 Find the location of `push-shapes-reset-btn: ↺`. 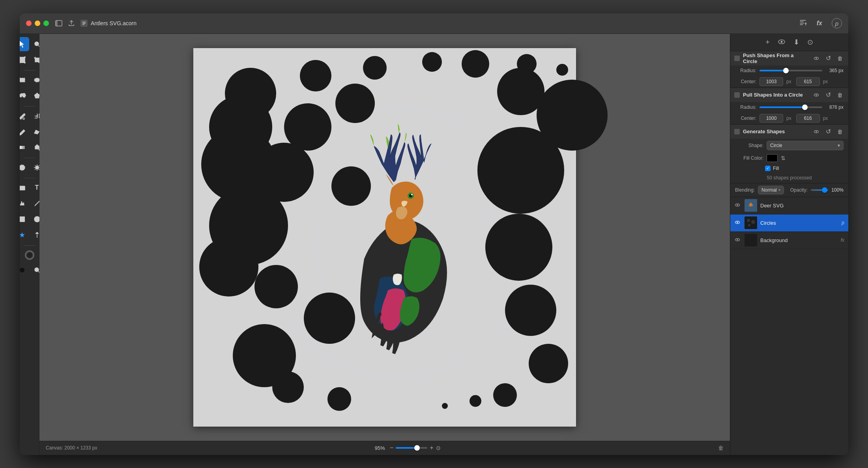

push-shapes-reset-btn: ↺ is located at coordinates (828, 58).